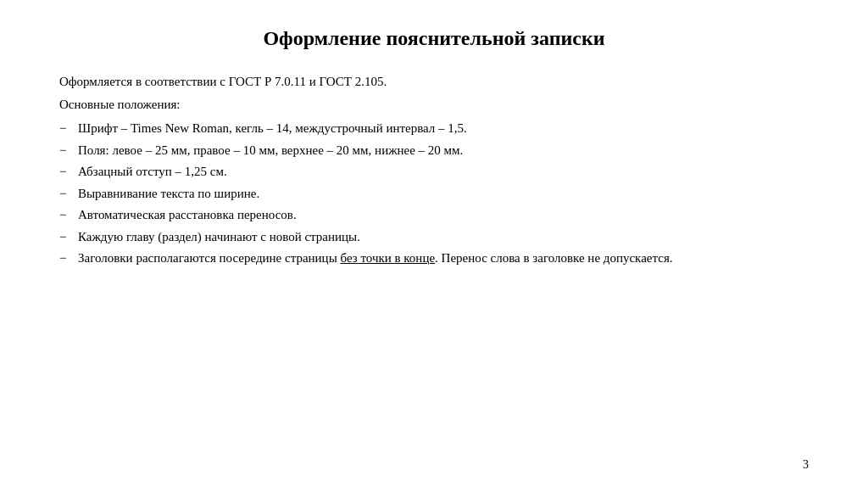 The width and height of the screenshot is (868, 487). What do you see at coordinates (434, 258) in the screenshot?
I see `list-item: − Заголовки располагаются посередине стр…` at bounding box center [434, 258].